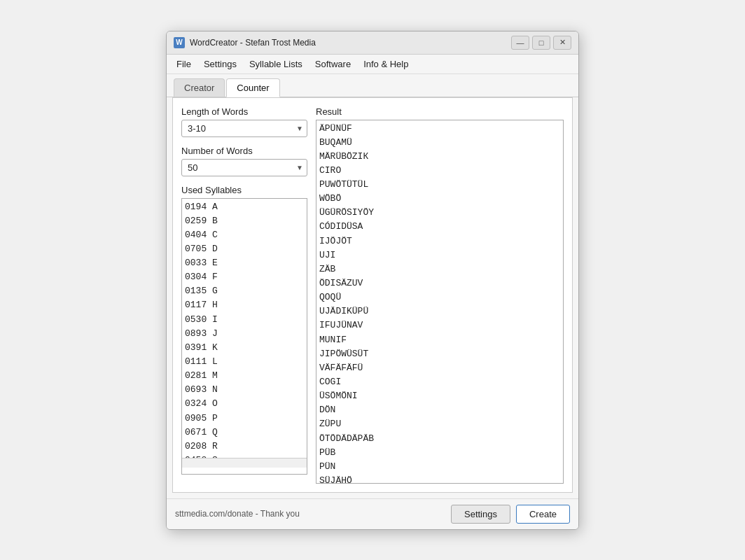 This screenshot has width=745, height=560. I want to click on list-item: PÜB, so click(440, 453).